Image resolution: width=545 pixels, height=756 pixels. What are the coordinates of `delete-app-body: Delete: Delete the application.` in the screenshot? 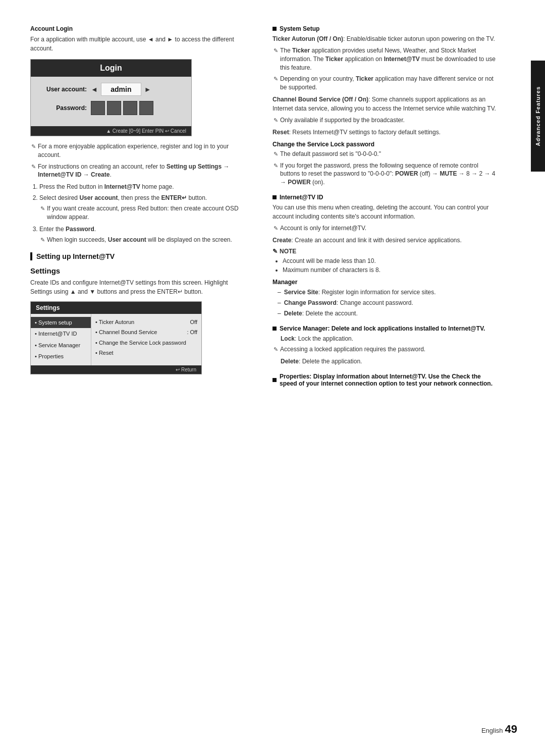 It's located at (386, 361).